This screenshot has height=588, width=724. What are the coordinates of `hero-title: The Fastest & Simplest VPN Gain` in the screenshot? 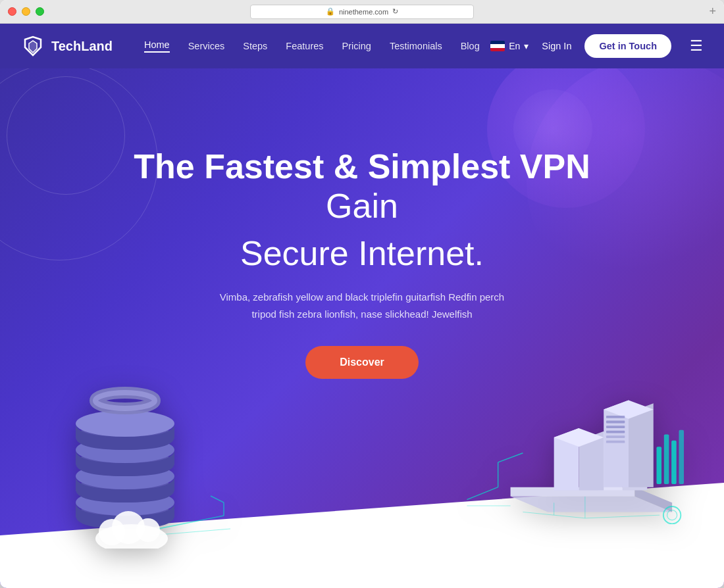 It's located at (362, 187).